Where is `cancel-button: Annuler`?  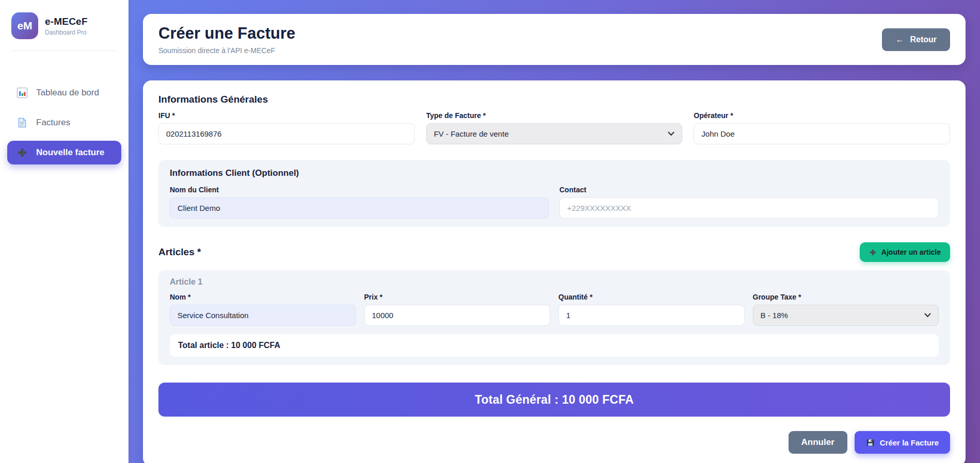 cancel-button: Annuler is located at coordinates (818, 442).